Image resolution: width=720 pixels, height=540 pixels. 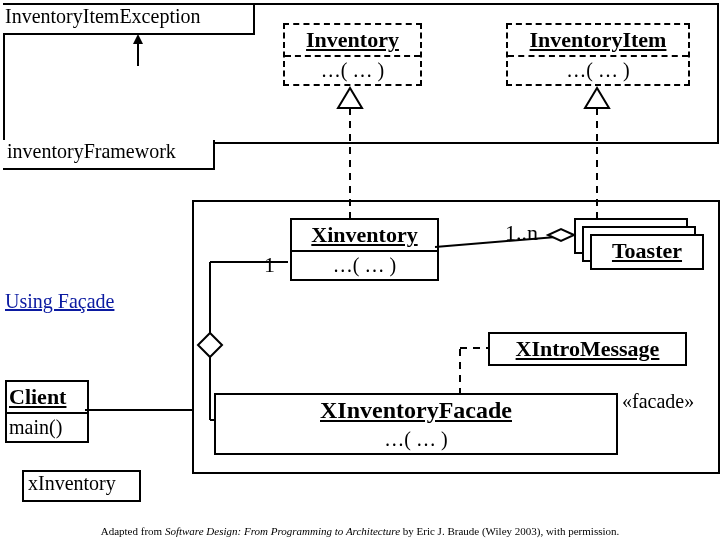 I want to click on facade-stereotype: «facade», so click(x=658, y=402).